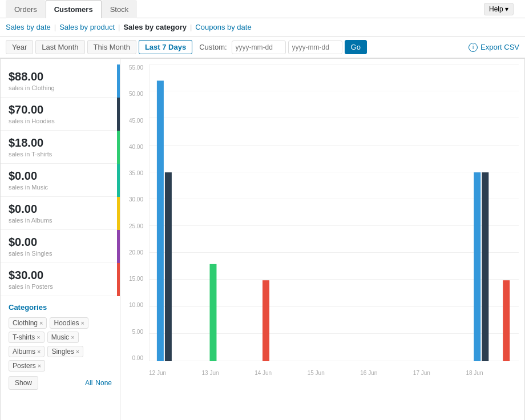 The width and height of the screenshot is (525, 420). What do you see at coordinates (119, 280) in the screenshot?
I see `color-strip-posters` at bounding box center [119, 280].